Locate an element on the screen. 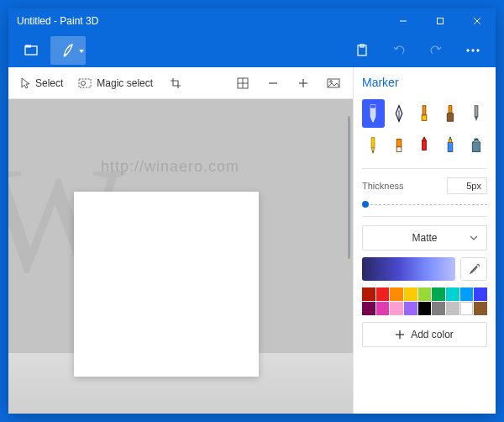 This screenshot has height=422, width=504. magic-select-button: Magic select is located at coordinates (116, 83).